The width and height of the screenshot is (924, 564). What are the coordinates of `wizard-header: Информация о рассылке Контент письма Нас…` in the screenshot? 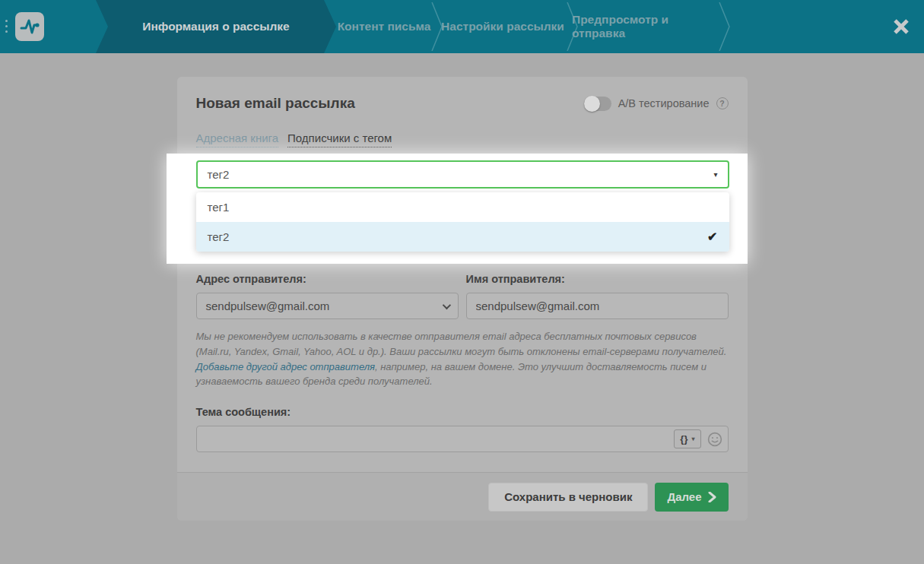 It's located at (462, 27).